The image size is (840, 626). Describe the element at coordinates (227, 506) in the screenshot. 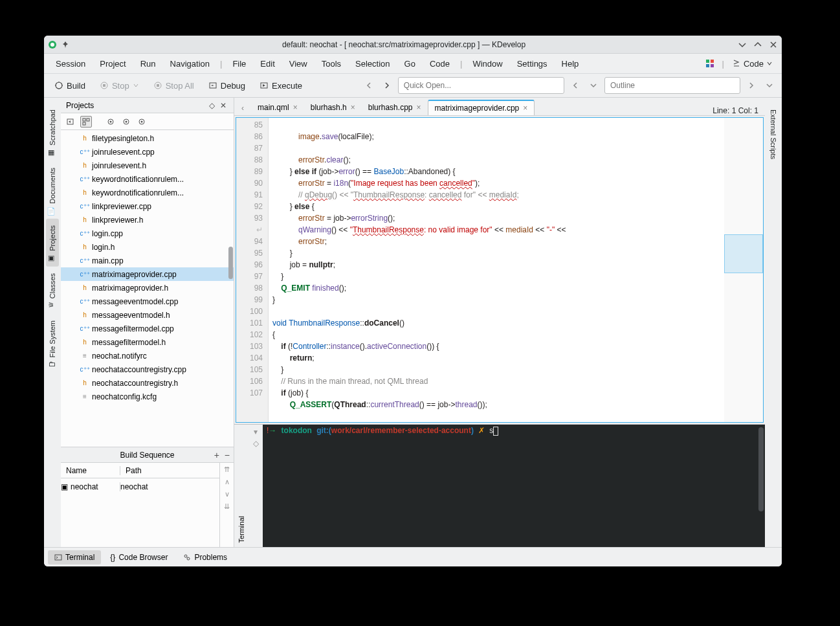

I see `move-bottom-button: ⇊` at that location.